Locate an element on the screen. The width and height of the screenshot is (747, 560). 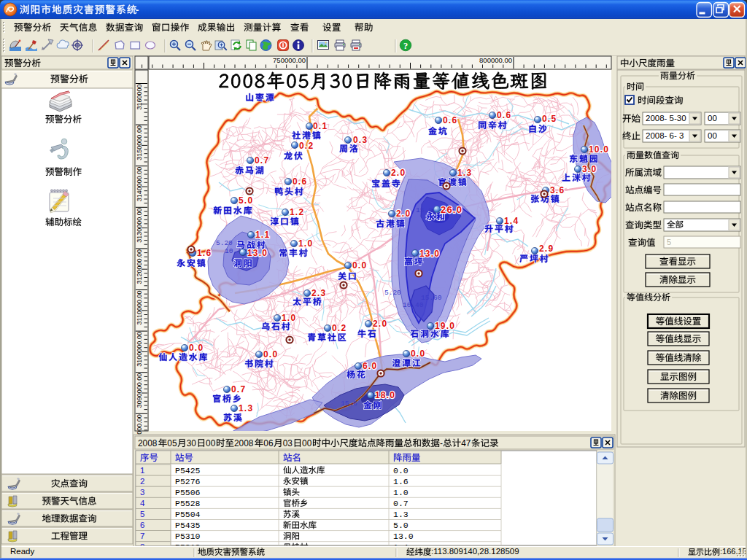
svg-text: P5276 is located at coordinates (188, 481).